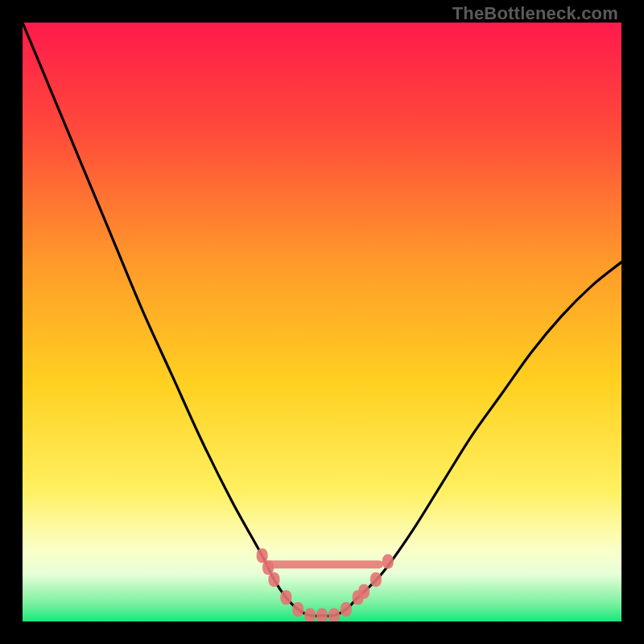  Describe the element at coordinates (535, 14) in the screenshot. I see `watermark-text: TheBottleneck.com` at that location.